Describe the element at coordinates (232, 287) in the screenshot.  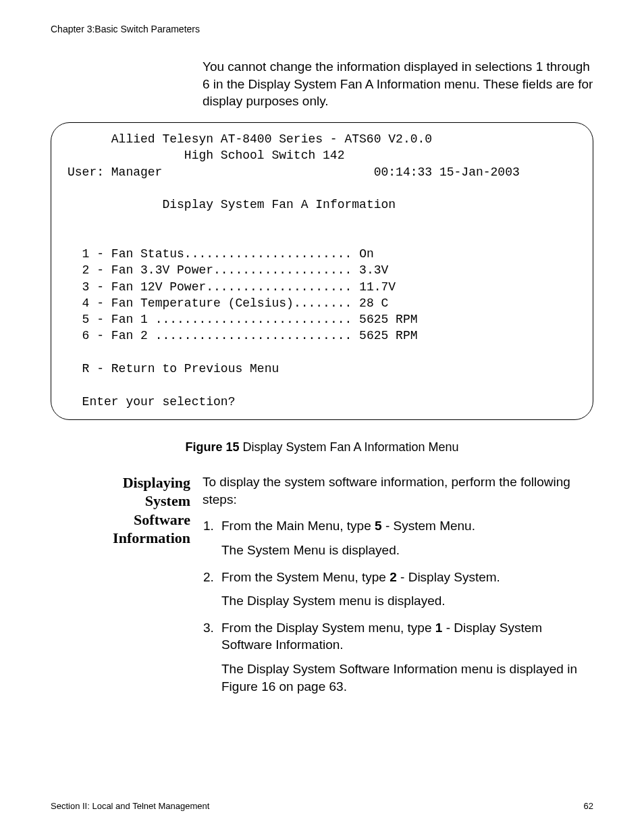
I see `terminal-row: 3 - Fan 12V Power.................... 11…` at that location.